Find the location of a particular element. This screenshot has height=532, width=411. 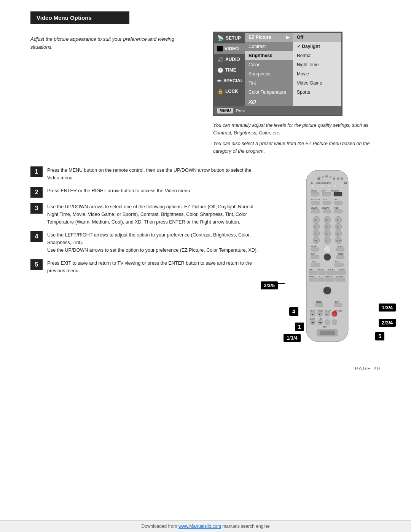

svg-text: SAT is located at coordinates (346, 183).